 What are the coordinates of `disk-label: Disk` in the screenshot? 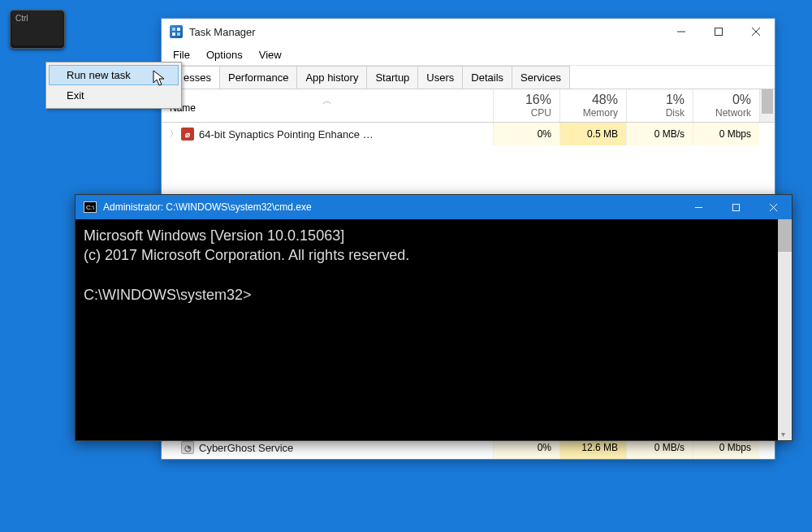 It's located at (659, 113).